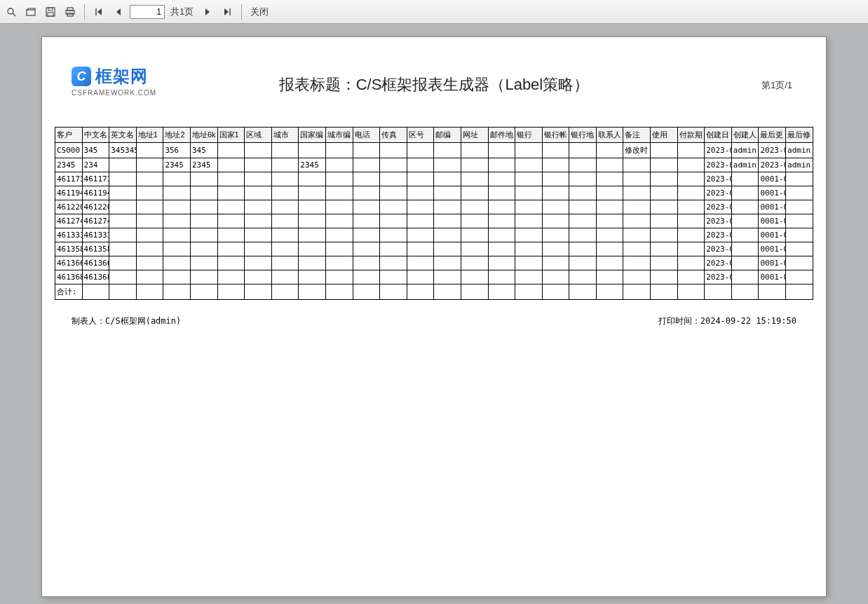  Describe the element at coordinates (31, 12) in the screenshot. I see `open-icon` at that location.